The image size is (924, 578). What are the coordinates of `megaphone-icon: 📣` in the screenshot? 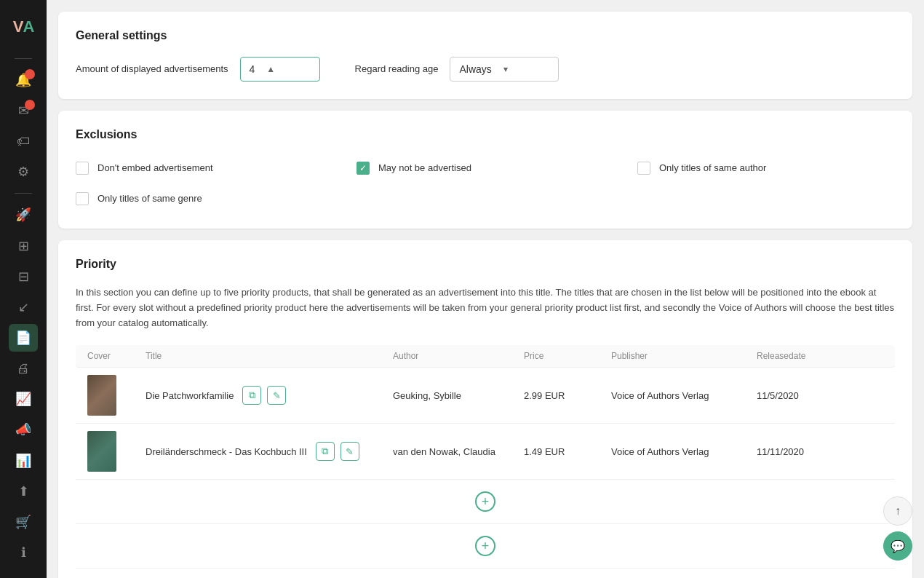 It's located at (23, 429).